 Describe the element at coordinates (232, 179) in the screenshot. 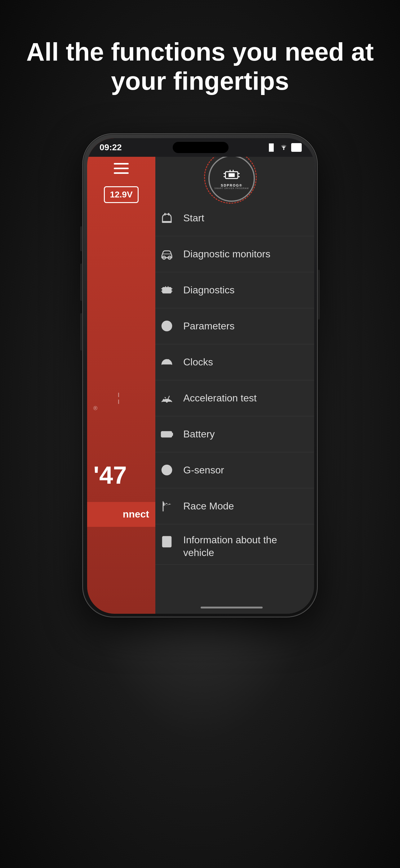

I see `logo-circle: SDPROG® SMART DRIVER PROGRAM` at that location.